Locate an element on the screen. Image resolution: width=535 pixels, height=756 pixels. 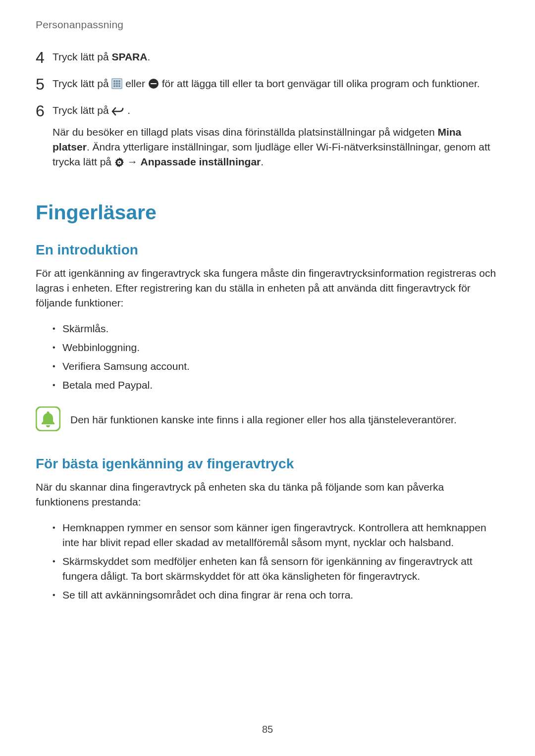
intro-bullets: Skärmlås. Webbinloggning. Verifiera Sams… is located at coordinates (276, 357).